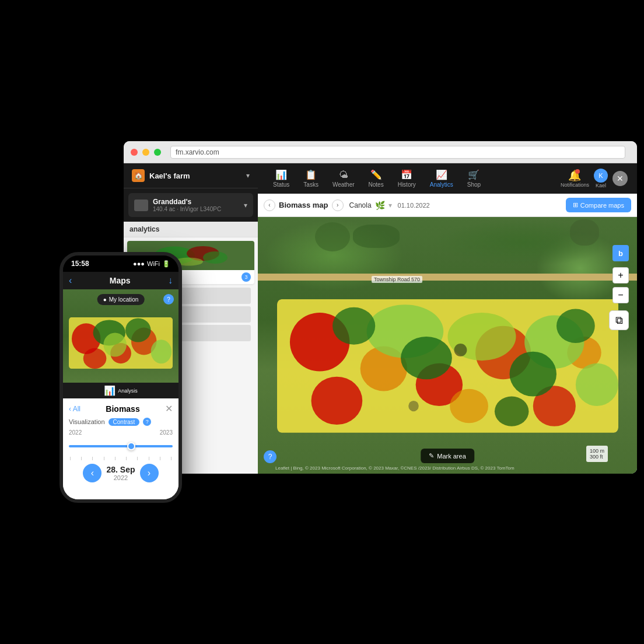 The image size is (644, 644). What do you see at coordinates (124, 300) in the screenshot?
I see `my-location-label: My location` at bounding box center [124, 300].